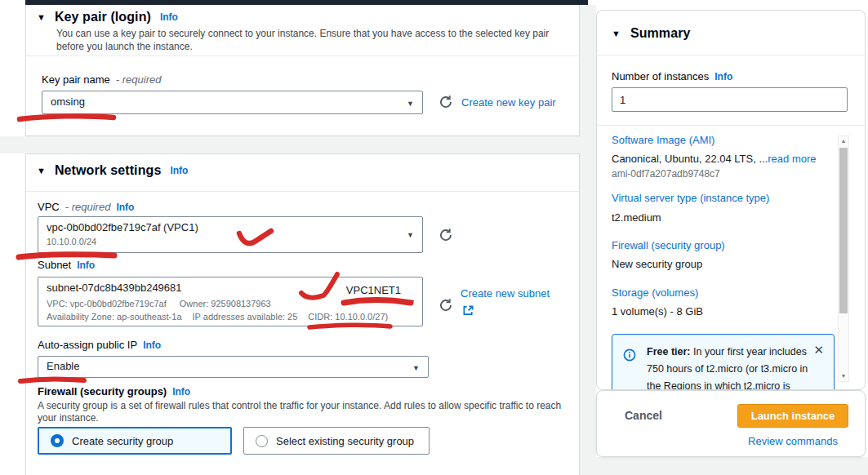 This screenshot has width=868, height=475. Describe the element at coordinates (469, 310) in the screenshot. I see `external-link-icon` at that location.